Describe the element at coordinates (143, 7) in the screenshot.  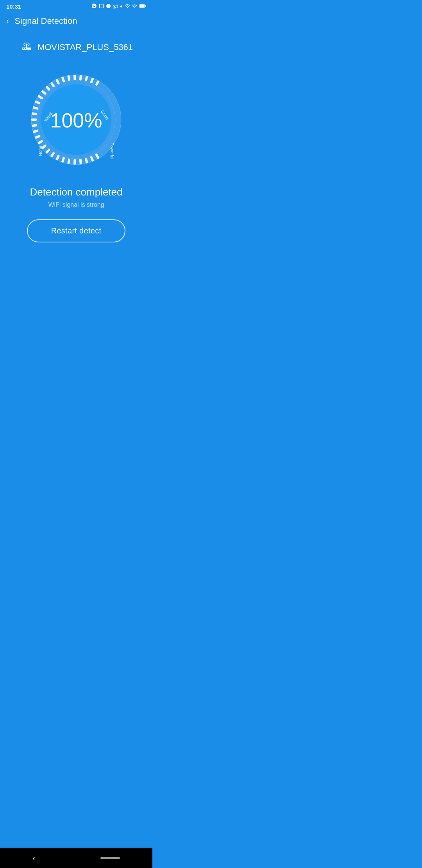
I see `battery-icon` at that location.